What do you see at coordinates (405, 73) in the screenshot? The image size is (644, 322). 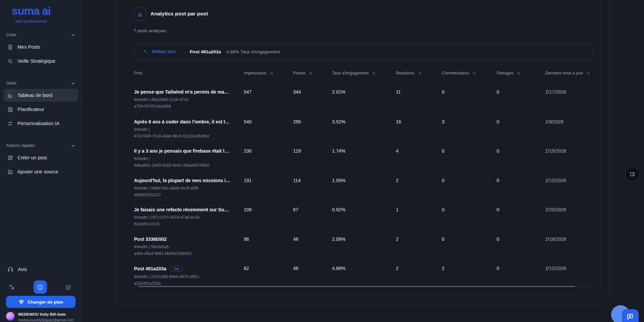 I see `column-label: Reactions` at bounding box center [405, 73].